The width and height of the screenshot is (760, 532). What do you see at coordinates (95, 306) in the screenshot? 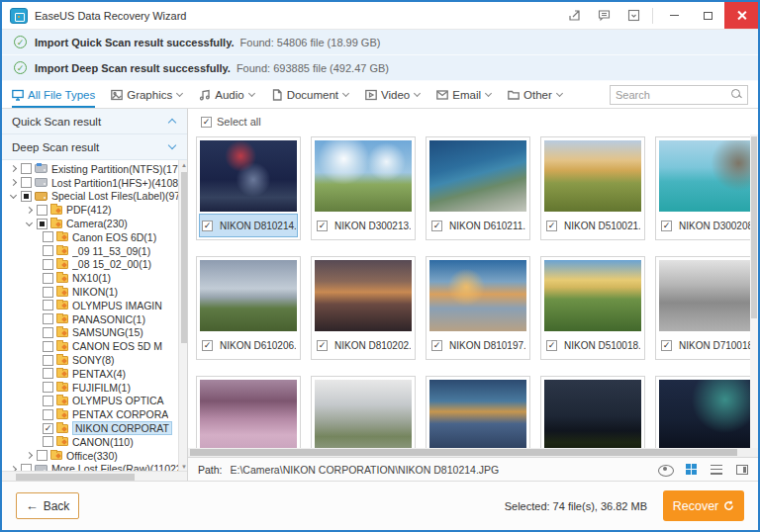
I see `tree-item: OLYMPUS IMAGIN` at bounding box center [95, 306].